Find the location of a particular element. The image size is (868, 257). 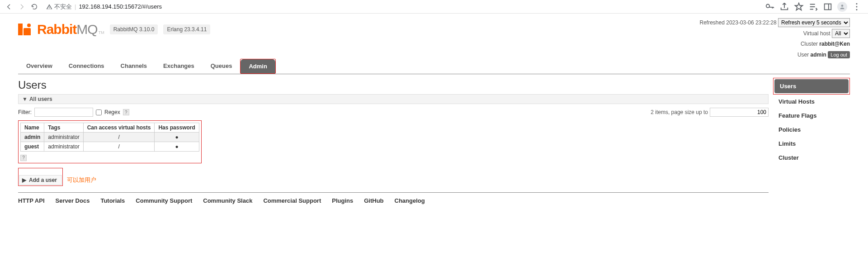

user-name: guest is located at coordinates (32, 147).